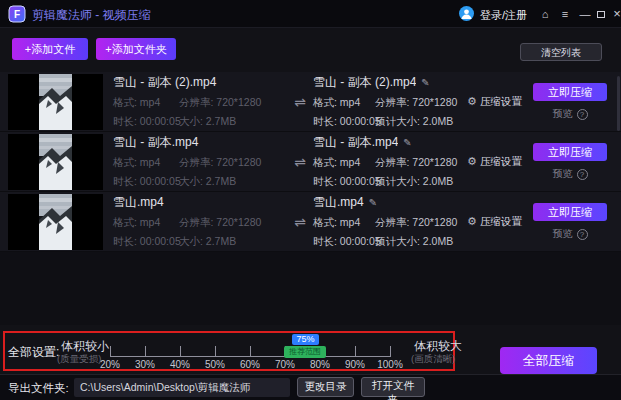  Describe the element at coordinates (326, 387) in the screenshot. I see `change-directory-button: 更改目录` at that location.